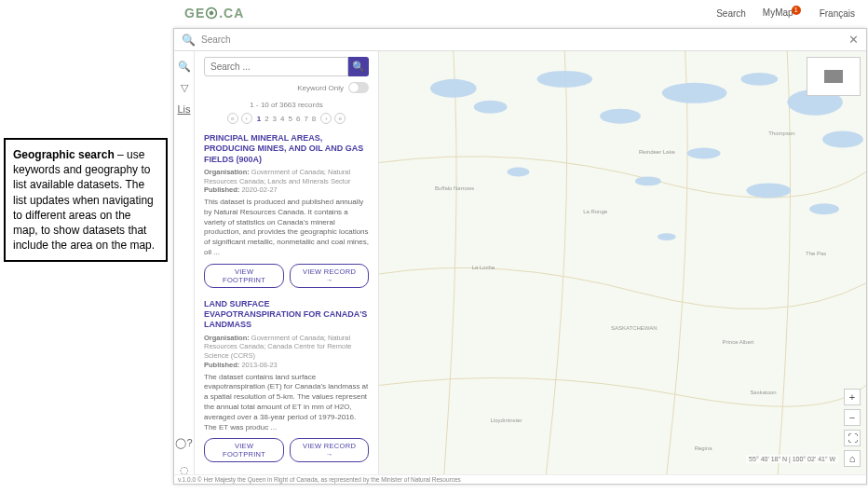 The image size is (868, 493). I want to click on fullscreen-button: ⛶, so click(852, 438).